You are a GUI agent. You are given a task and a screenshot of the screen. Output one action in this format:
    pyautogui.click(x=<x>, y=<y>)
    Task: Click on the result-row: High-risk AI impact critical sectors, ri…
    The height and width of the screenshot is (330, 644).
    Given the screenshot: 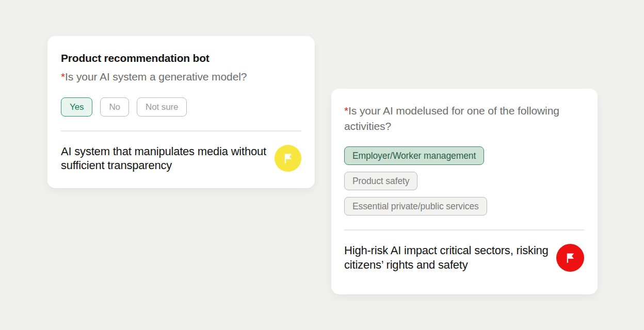 What is the action you would take?
    pyautogui.click(x=464, y=258)
    